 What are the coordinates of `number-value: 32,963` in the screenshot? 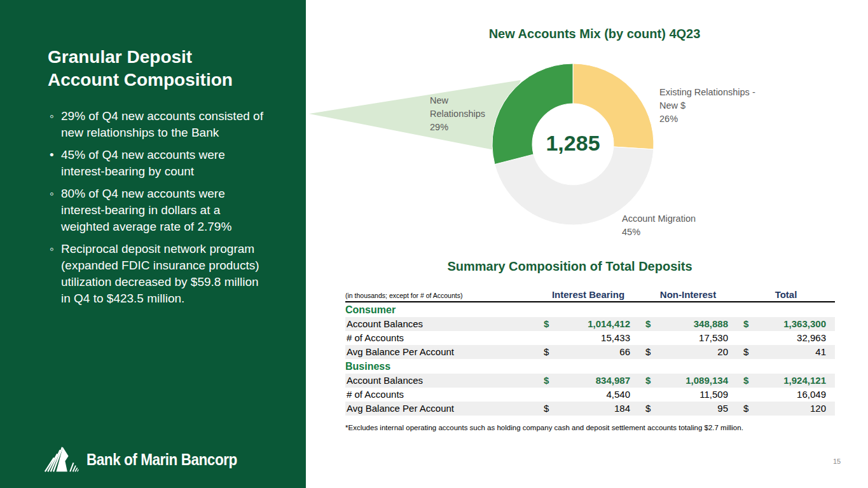 It's located at (811, 338).